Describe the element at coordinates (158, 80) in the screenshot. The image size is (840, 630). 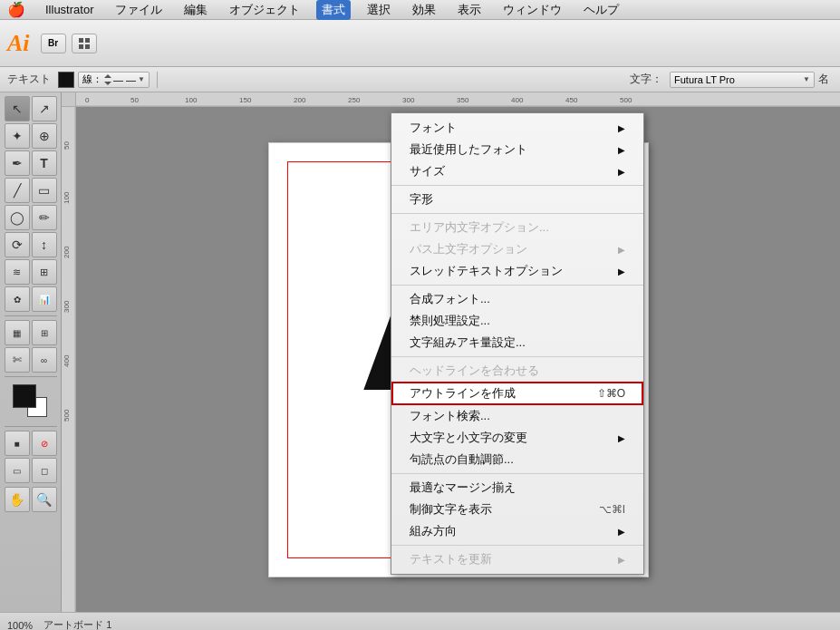
I see `toolbar-separator` at that location.